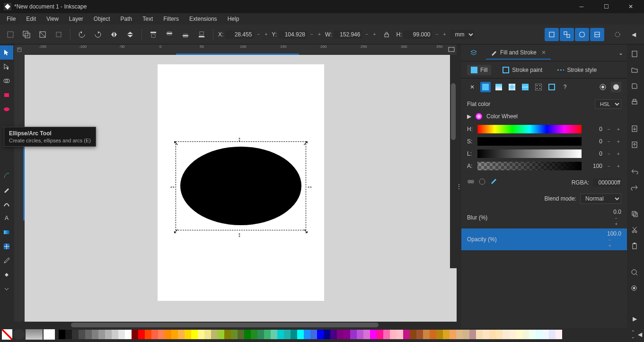 This screenshot has width=644, height=342. I want to click on raise-top-btn, so click(153, 35).